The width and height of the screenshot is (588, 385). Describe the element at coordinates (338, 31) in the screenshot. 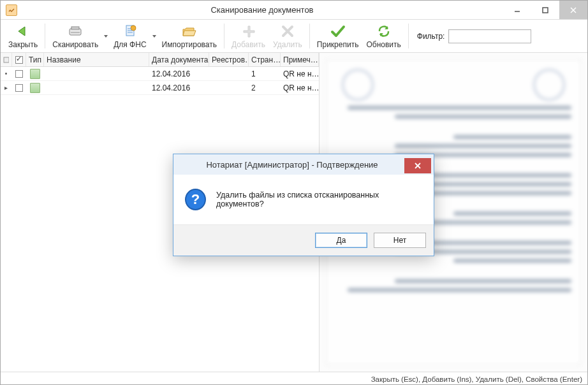

I see `check-icon` at that location.